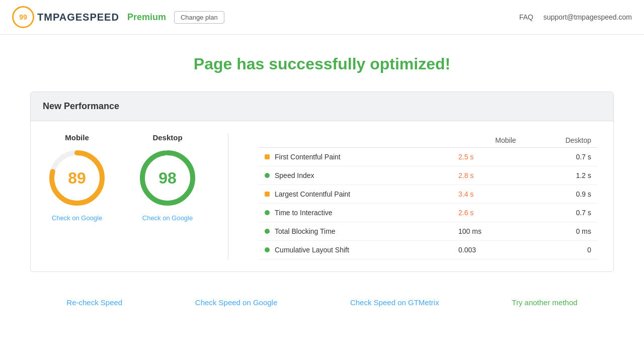  Describe the element at coordinates (428, 176) in the screenshot. I see `metric-row: Speed Index 2.8 s 1.2 s` at that location.